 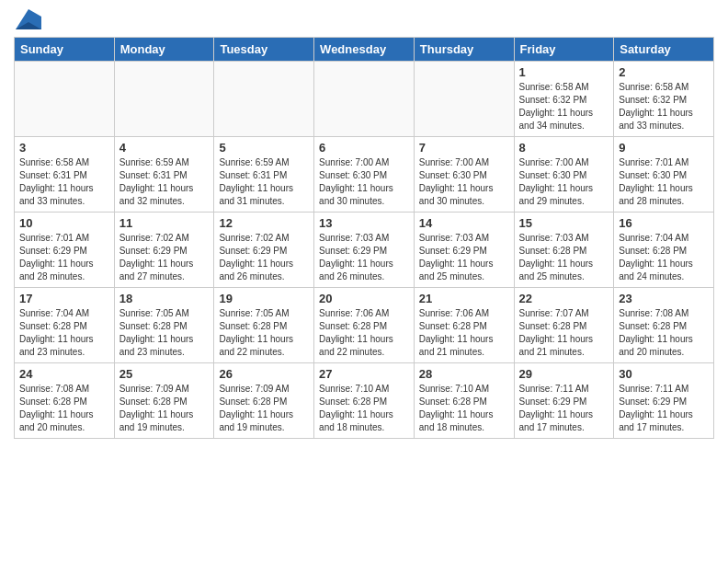 I want to click on logo-area, so click(x=28, y=19).